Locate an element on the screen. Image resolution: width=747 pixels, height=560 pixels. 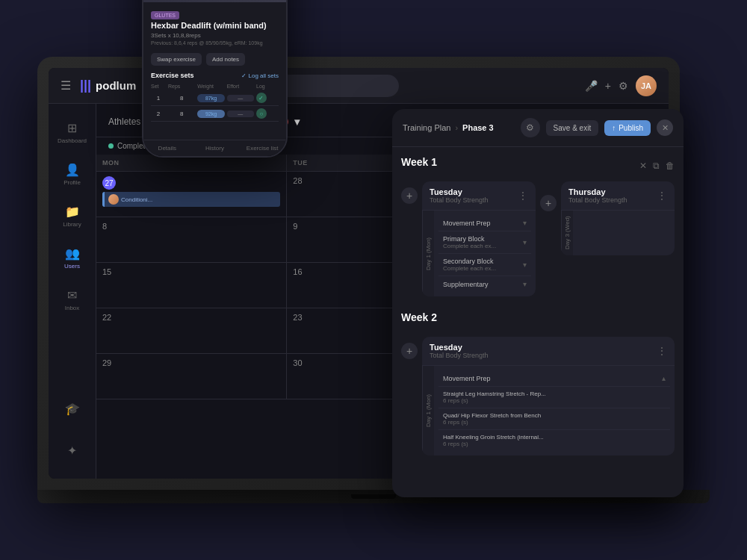
week1-day1-menu: ⋮ is located at coordinates (523, 196).